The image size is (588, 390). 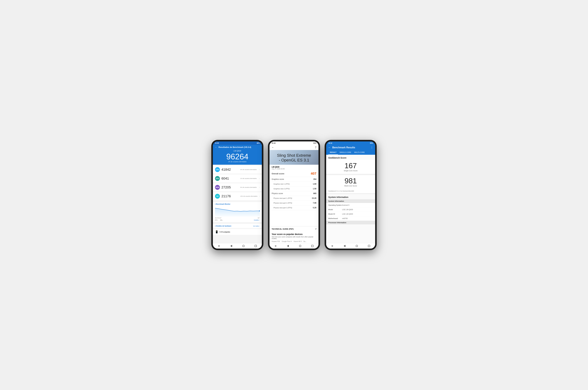 What do you see at coordinates (237, 196) in the screenshot?
I see `ux-score-row: UX 21176 10% de usuarios derrotados ›` at bounding box center [237, 196].